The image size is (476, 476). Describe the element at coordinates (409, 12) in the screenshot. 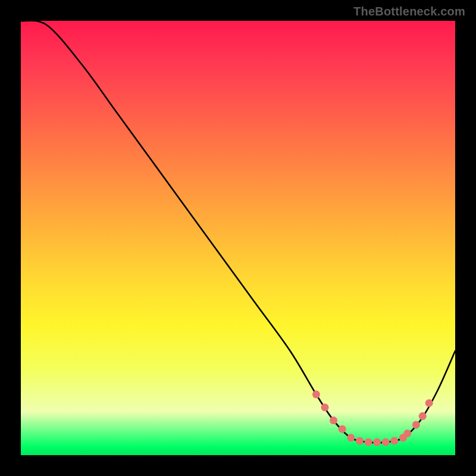

I see `watermark-label: TheBottleneck.com` at that location.